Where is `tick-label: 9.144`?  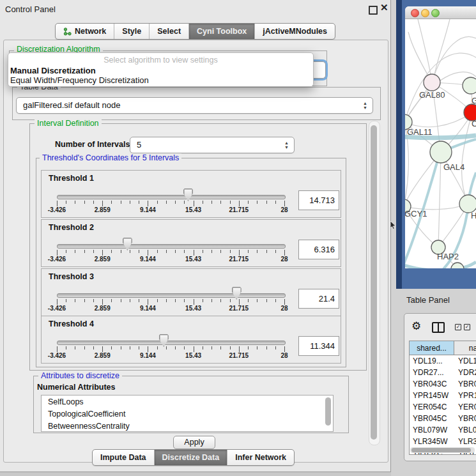 tick-label: 9.144 is located at coordinates (148, 355).